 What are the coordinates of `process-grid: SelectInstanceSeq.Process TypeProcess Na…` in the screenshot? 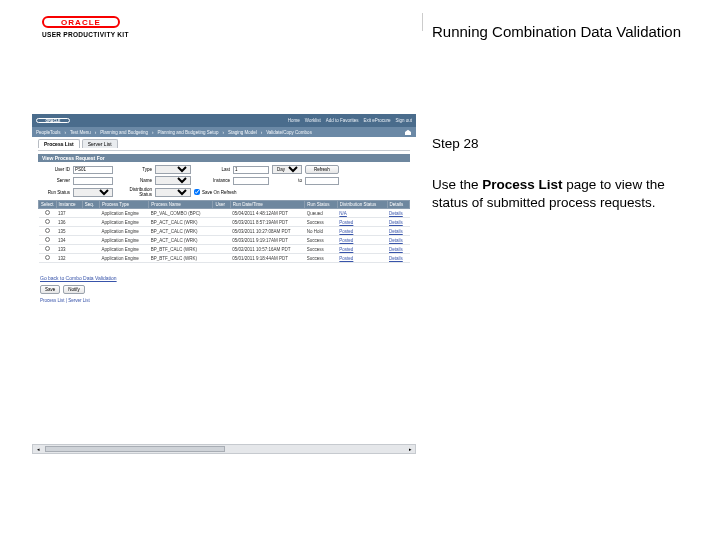 It's located at (224, 232).